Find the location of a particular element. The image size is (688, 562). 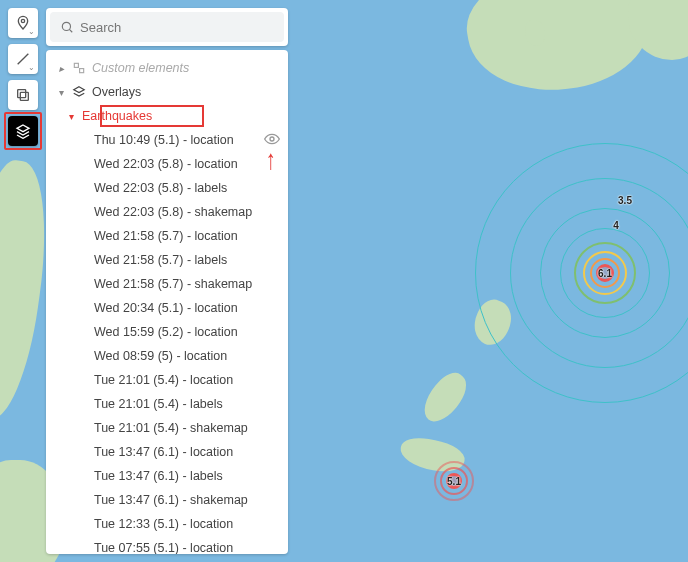

marker-tool-button: ⌄ is located at coordinates (23, 23).